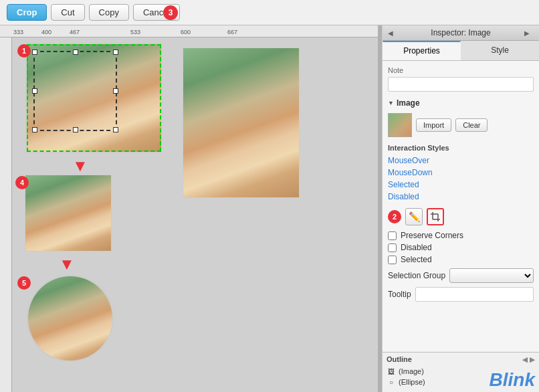 This screenshot has width=539, height=392. What do you see at coordinates (135, 32) in the screenshot?
I see `ruler-tick: 533` at bounding box center [135, 32].